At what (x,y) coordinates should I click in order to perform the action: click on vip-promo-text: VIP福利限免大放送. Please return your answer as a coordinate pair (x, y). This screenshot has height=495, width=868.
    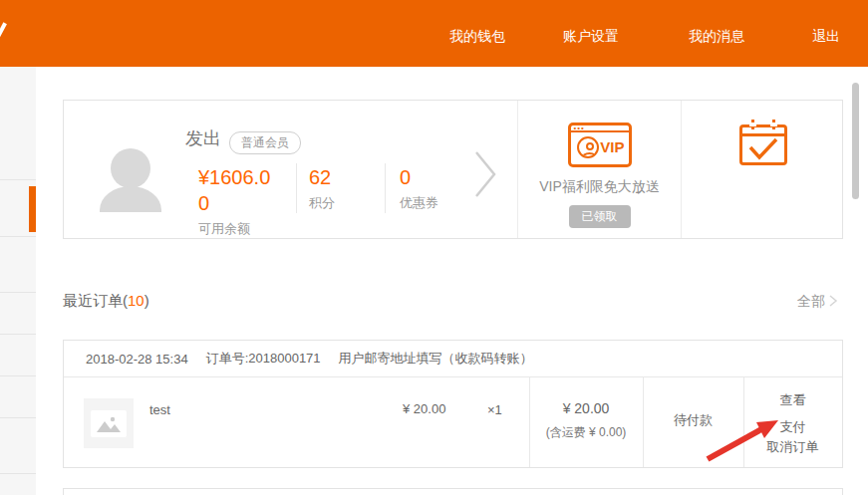
    Looking at the image, I should click on (600, 187).